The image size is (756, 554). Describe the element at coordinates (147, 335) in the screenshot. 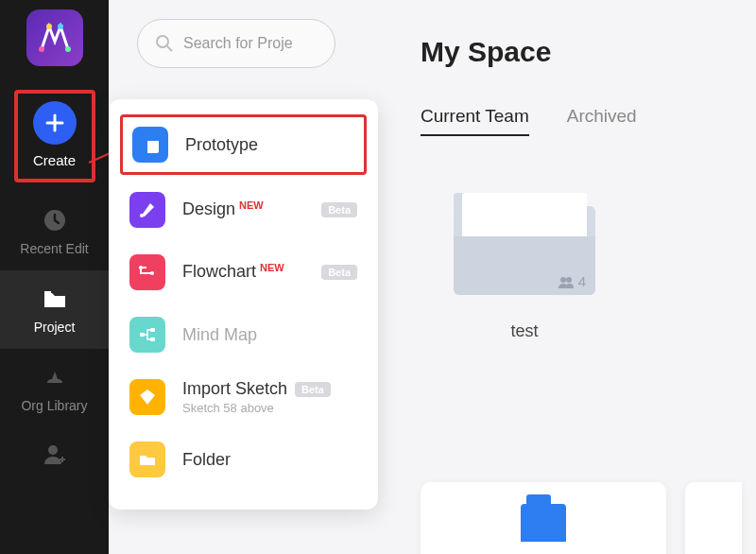

I see `mindmap-icon` at that location.